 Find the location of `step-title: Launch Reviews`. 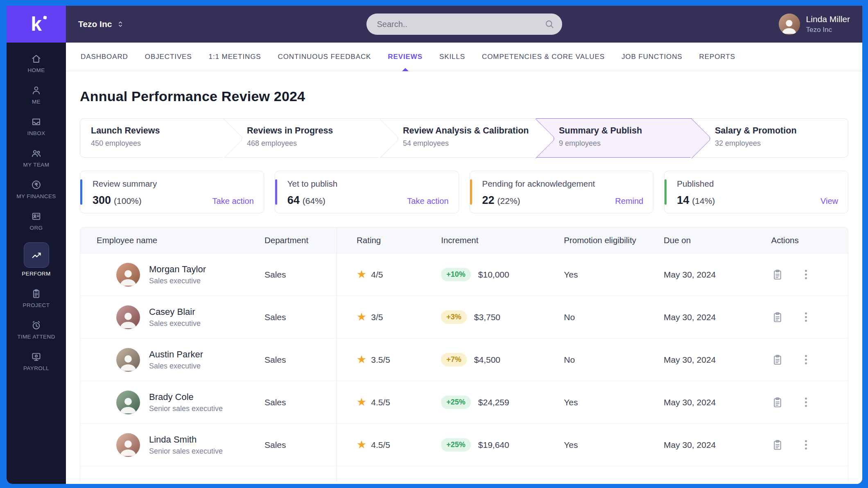

step-title: Launch Reviews is located at coordinates (156, 131).